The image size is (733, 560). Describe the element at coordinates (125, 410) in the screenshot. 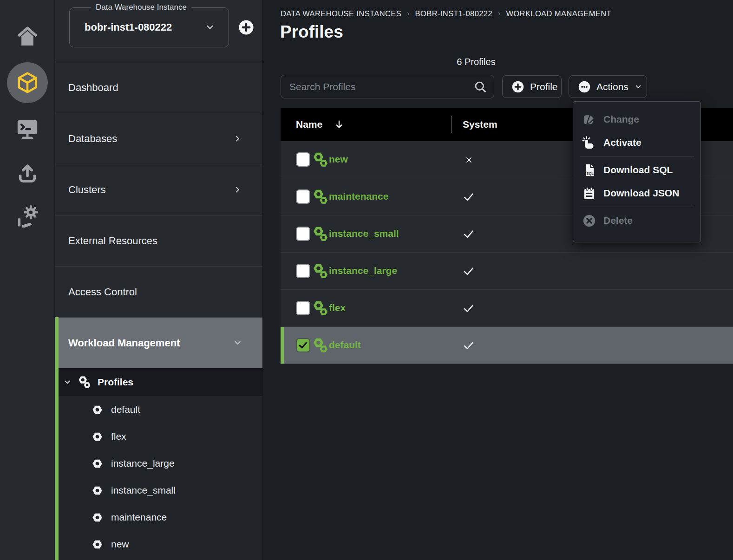

I see `profile-tree-label: default` at that location.